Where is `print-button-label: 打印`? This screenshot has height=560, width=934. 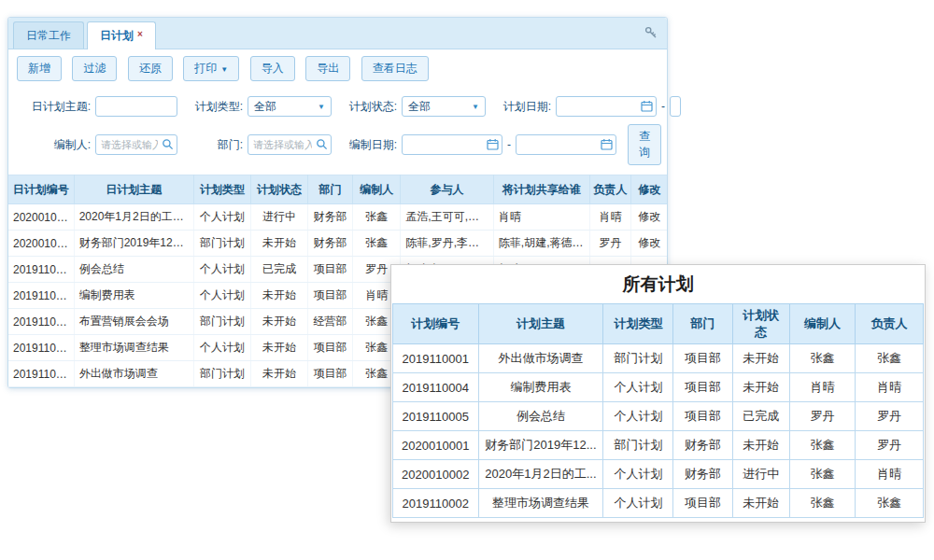 print-button-label: 打印 is located at coordinates (205, 68).